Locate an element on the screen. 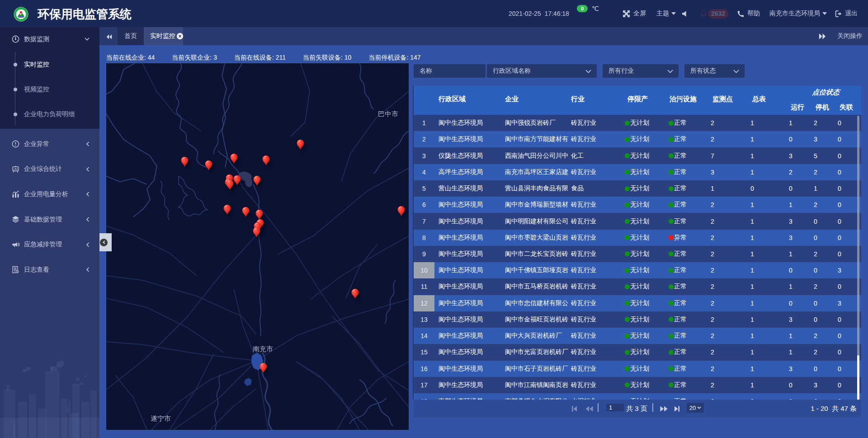 Image resolution: width=868 pixels, height=438 pixels. table-scrollbar is located at coordinates (858, 259).